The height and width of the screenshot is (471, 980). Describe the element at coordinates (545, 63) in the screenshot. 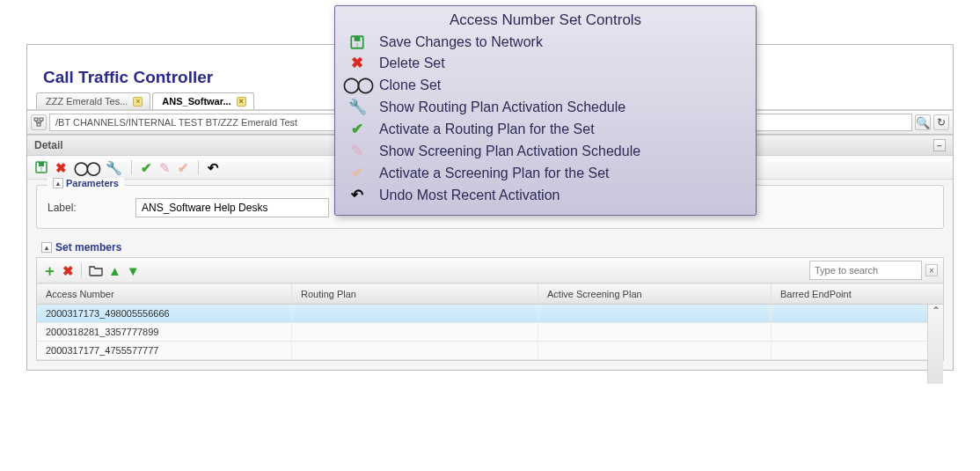

I see `legend-item: ✖ Delete Set` at that location.